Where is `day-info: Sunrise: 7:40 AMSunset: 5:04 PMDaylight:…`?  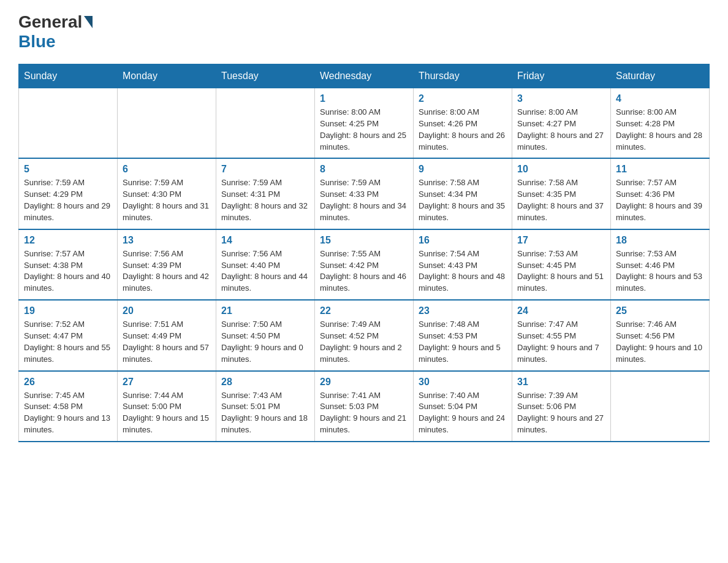 day-info: Sunrise: 7:40 AMSunset: 5:04 PMDaylight:… is located at coordinates (462, 413).